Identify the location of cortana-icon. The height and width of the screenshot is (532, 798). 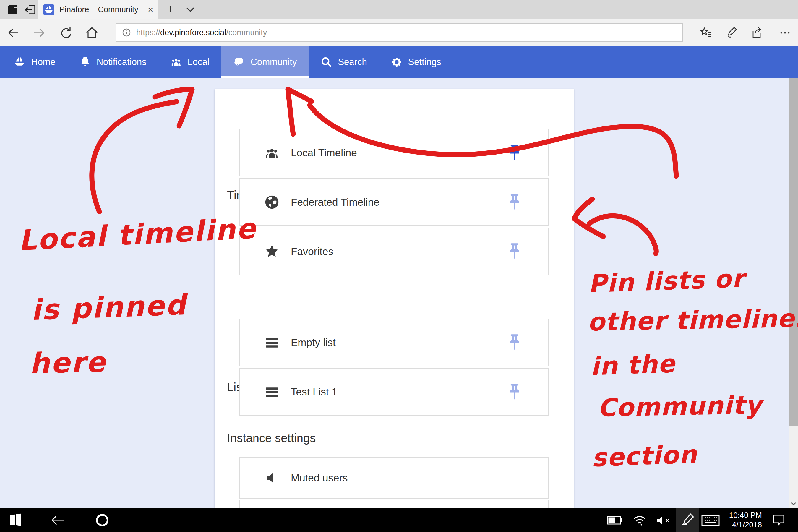
(102, 520).